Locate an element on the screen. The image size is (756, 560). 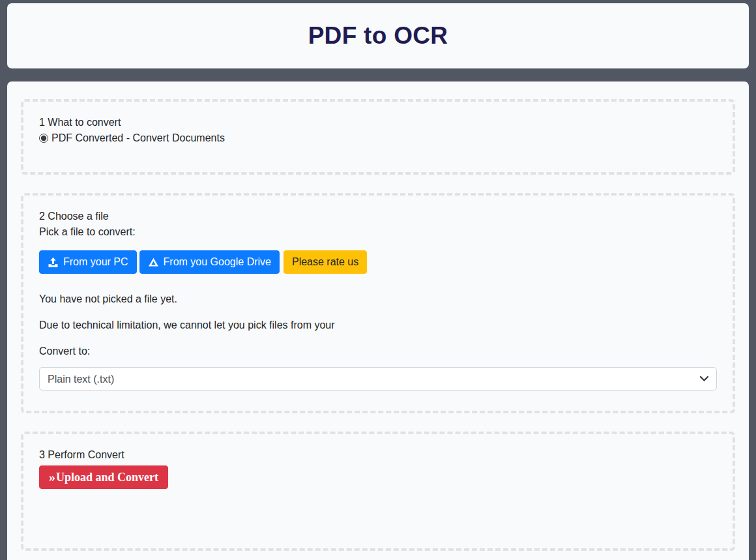
upload-and-convert-button-label: Upload and Convert is located at coordinates (107, 477).